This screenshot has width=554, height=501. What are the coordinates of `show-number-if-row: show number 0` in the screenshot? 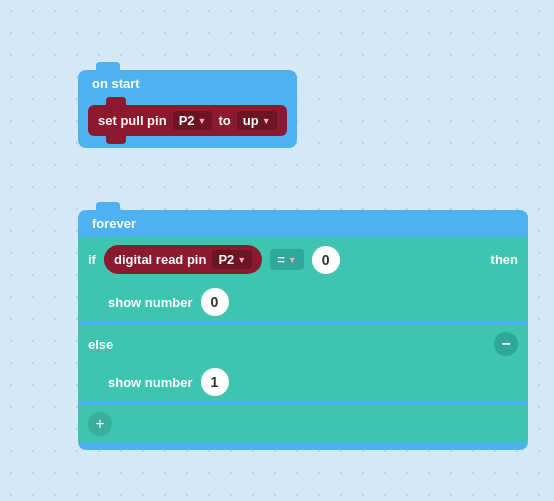 It's located at (303, 302).